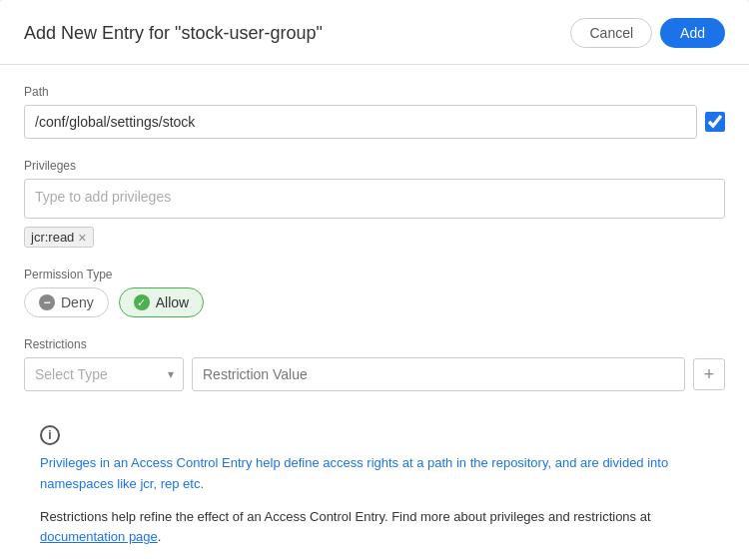  What do you see at coordinates (82, 238) in the screenshot?
I see `tag-remove-button: ×` at bounding box center [82, 238].